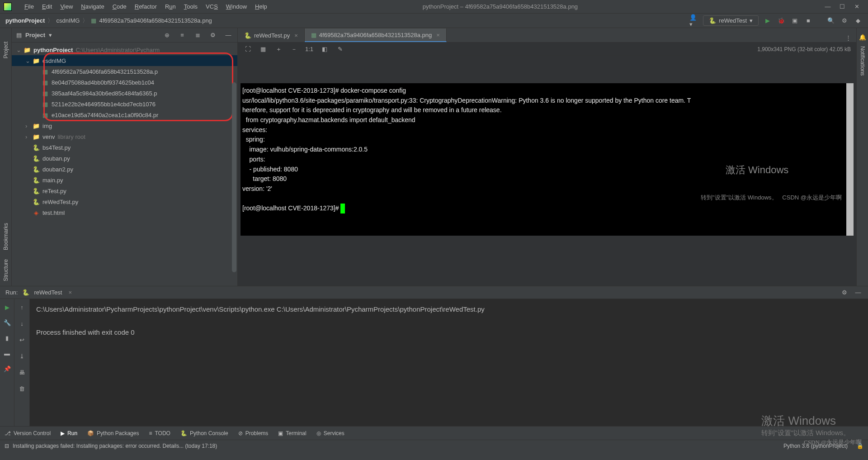 This screenshot has height=460, width=868. I want to click on actual-size-icon: 1:1, so click(309, 49).